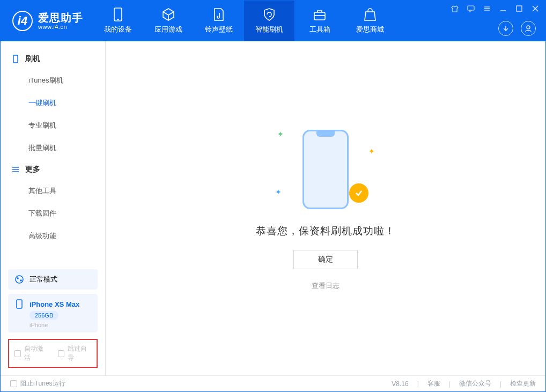 The height and width of the screenshot is (392, 546). Describe the element at coordinates (370, 14) in the screenshot. I see `bag-icon` at that location.